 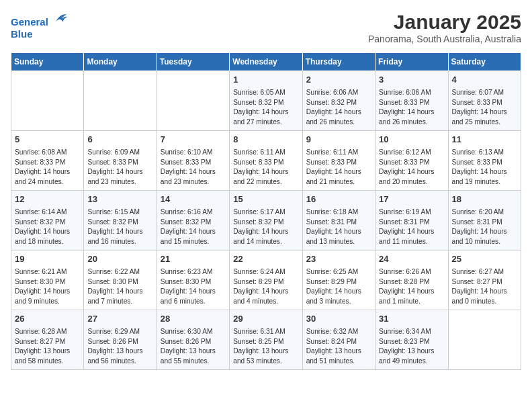 What do you see at coordinates (485, 122) in the screenshot?
I see `day-info-line: and 25 minutes.` at bounding box center [485, 122].